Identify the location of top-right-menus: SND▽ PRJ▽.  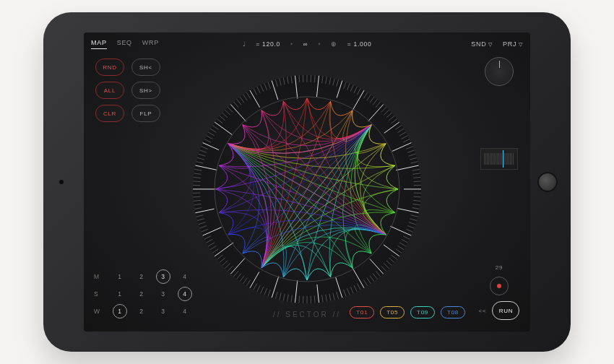
(497, 44).